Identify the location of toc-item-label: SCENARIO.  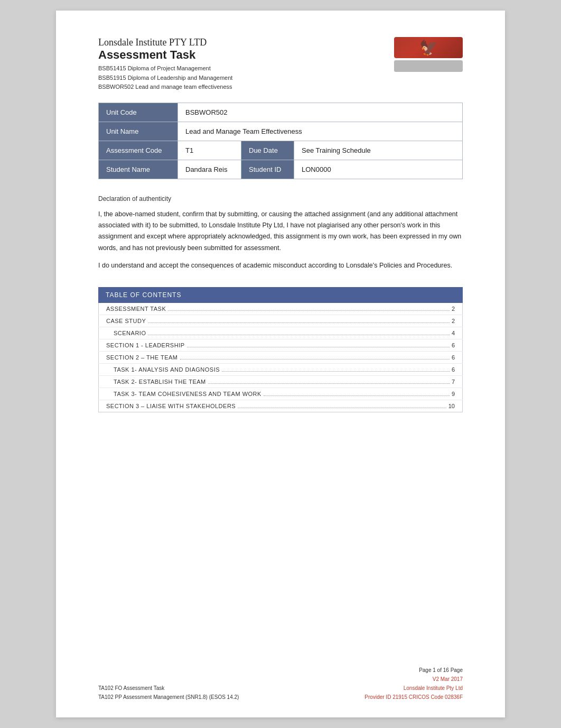
(130, 333).